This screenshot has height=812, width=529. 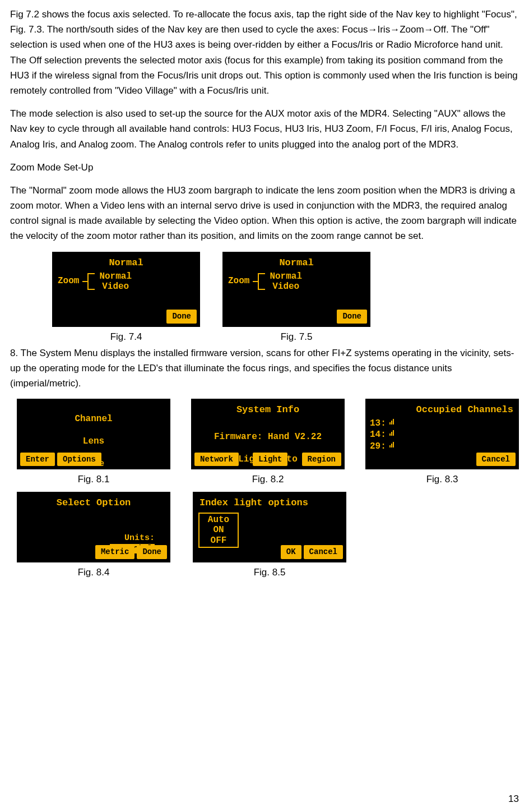 I want to click on menu-item: Channel, so click(x=94, y=419).